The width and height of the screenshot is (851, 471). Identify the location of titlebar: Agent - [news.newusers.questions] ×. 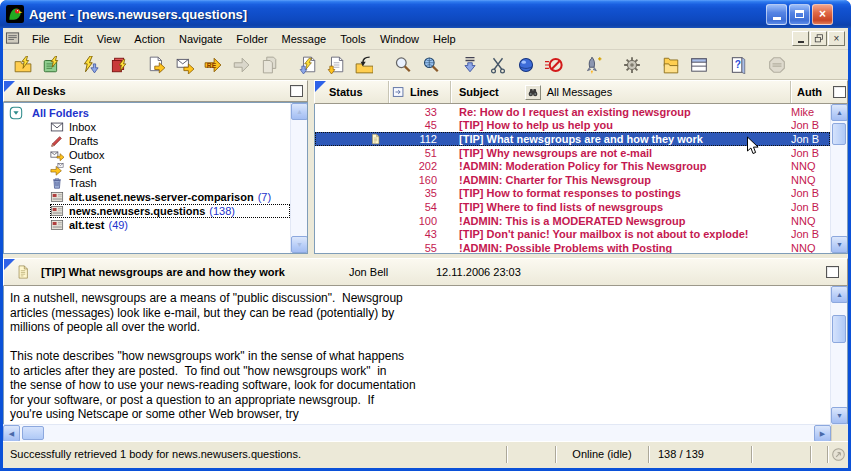
(426, 14).